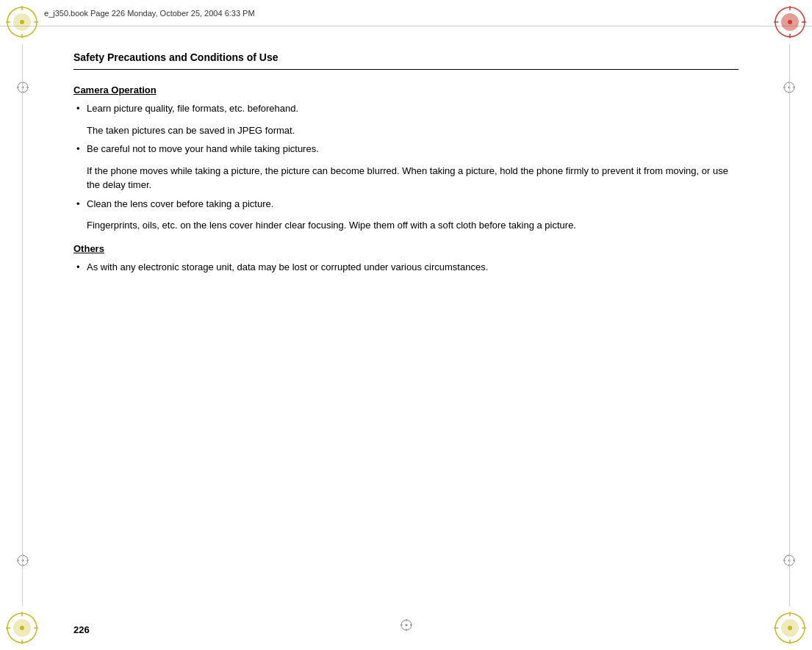 The image size is (812, 650). What do you see at coordinates (22, 22) in the screenshot?
I see `corner-decoration-tl` at bounding box center [22, 22].